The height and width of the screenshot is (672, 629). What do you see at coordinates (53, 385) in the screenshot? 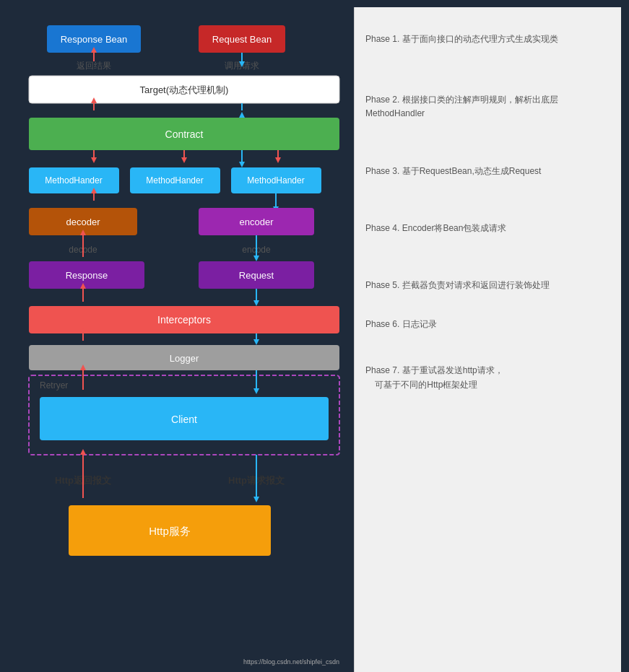
I see `retryer-label: Retryer` at bounding box center [53, 385].